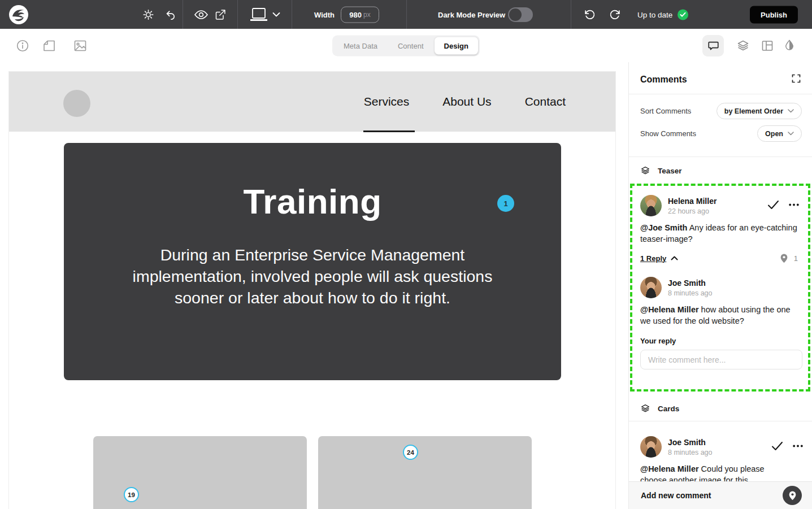 The width and height of the screenshot is (812, 509). What do you see at coordinates (520, 15) in the screenshot?
I see `dark-mode-toggle` at bounding box center [520, 15].